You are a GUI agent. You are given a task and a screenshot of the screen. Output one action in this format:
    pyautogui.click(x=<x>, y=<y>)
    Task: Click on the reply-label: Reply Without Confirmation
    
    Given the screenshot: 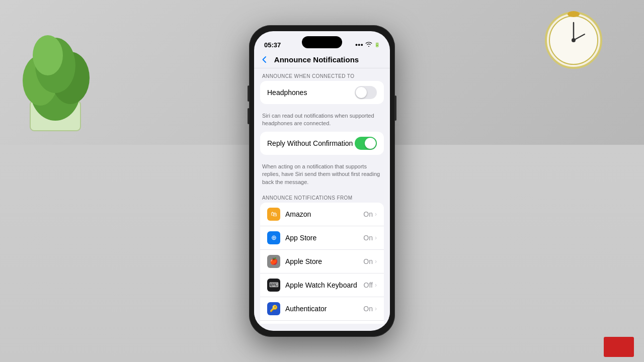 What is the action you would take?
    pyautogui.click(x=311, y=143)
    